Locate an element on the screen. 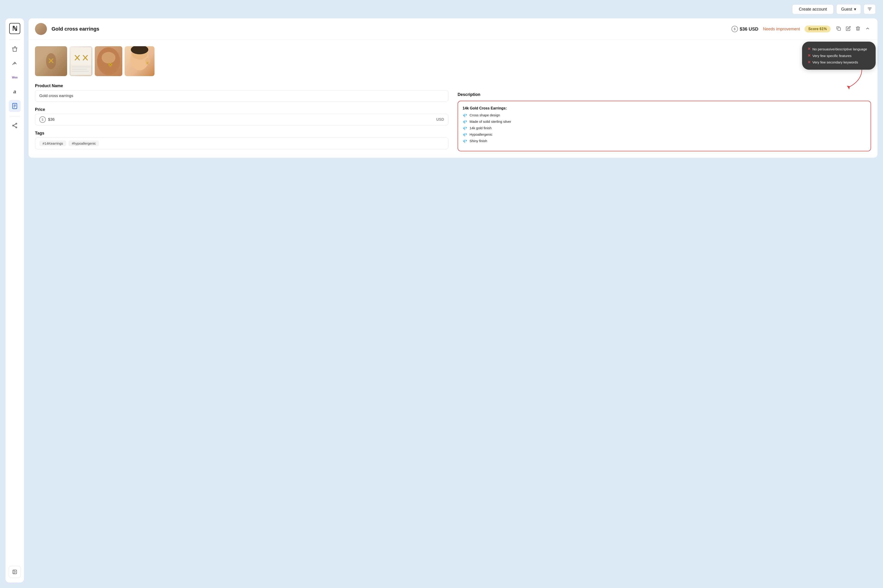 The width and height of the screenshot is (883, 588). sidebar-item-shopify is located at coordinates (15, 49).